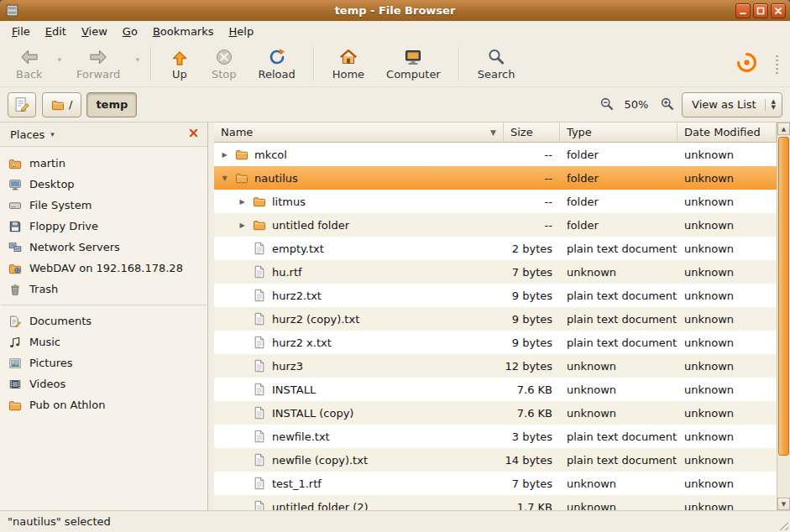 The height and width of the screenshot is (532, 790). I want to click on minimize-button, so click(743, 11).